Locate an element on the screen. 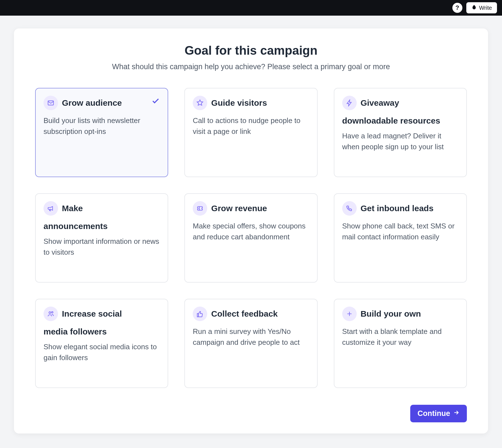 The width and height of the screenshot is (502, 448). goal-card: Increase socialmedia followersShow elega… is located at coordinates (102, 343).